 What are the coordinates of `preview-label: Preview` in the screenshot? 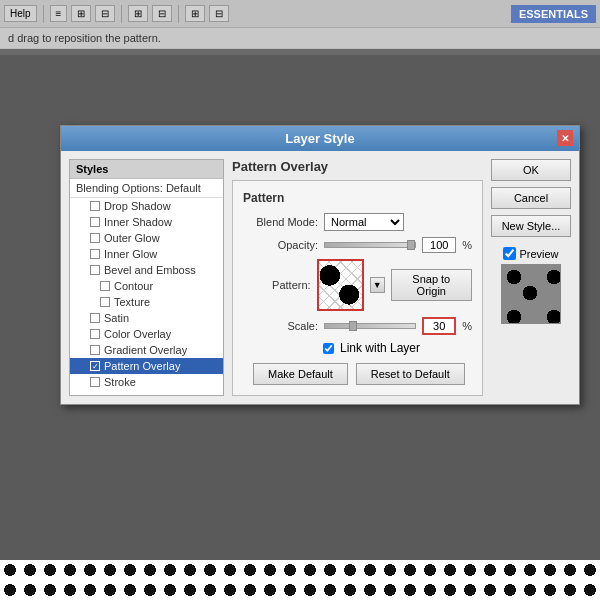 It's located at (538, 254).